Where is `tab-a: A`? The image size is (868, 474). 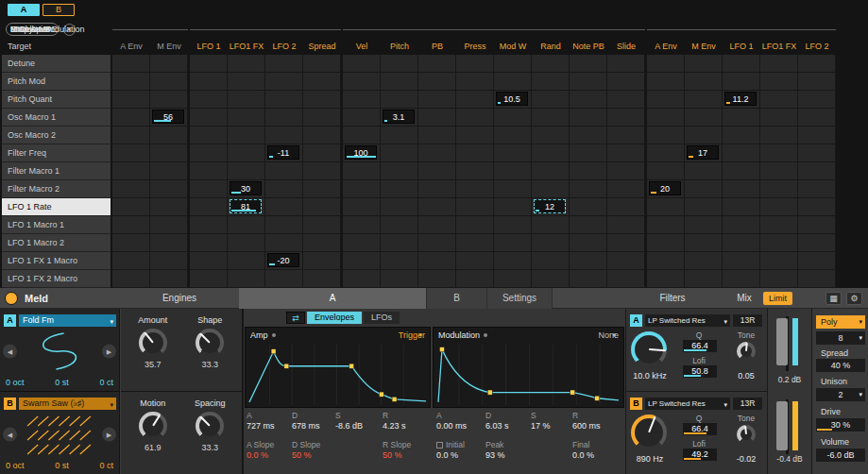
tab-a: A is located at coordinates (332, 298).